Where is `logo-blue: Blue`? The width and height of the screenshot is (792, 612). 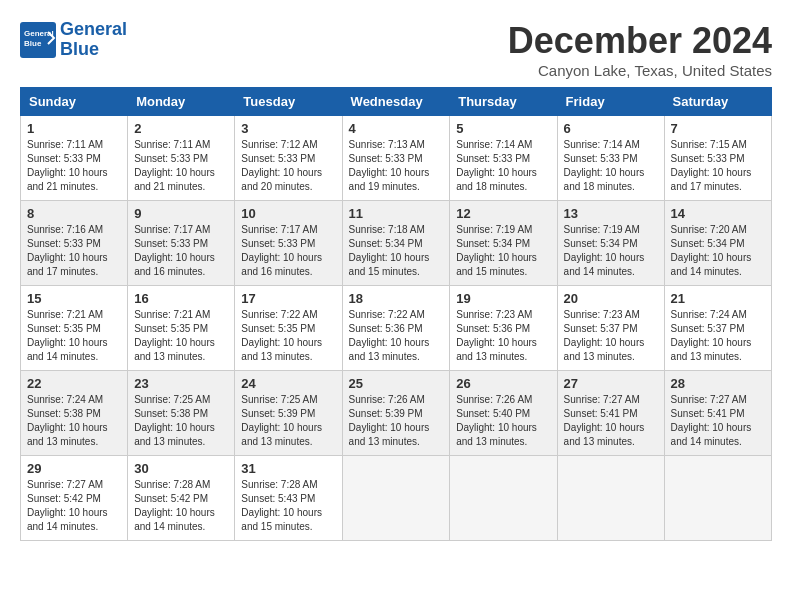 logo-blue: Blue is located at coordinates (80, 49).